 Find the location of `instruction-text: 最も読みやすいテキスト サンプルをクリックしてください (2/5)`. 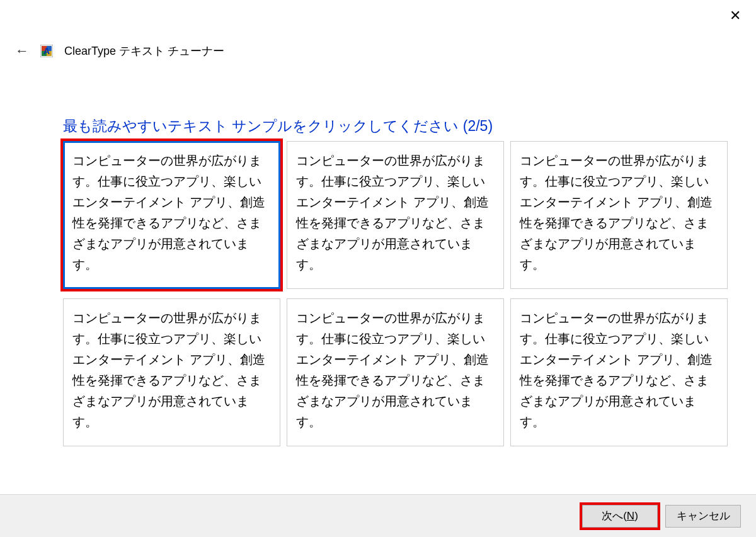

instruction-text: 最も読みやすいテキスト サンプルをクリックしてください (2/5) is located at coordinates (278, 126).